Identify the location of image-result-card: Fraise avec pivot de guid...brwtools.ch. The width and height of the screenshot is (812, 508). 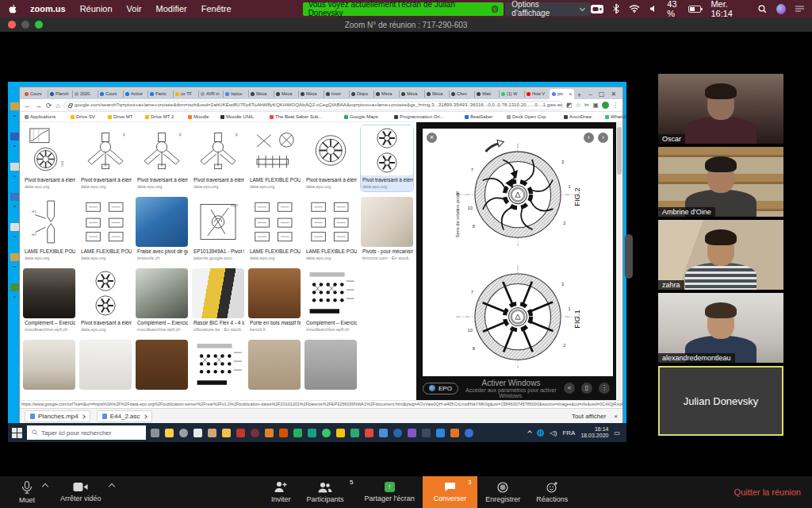
(162, 230).